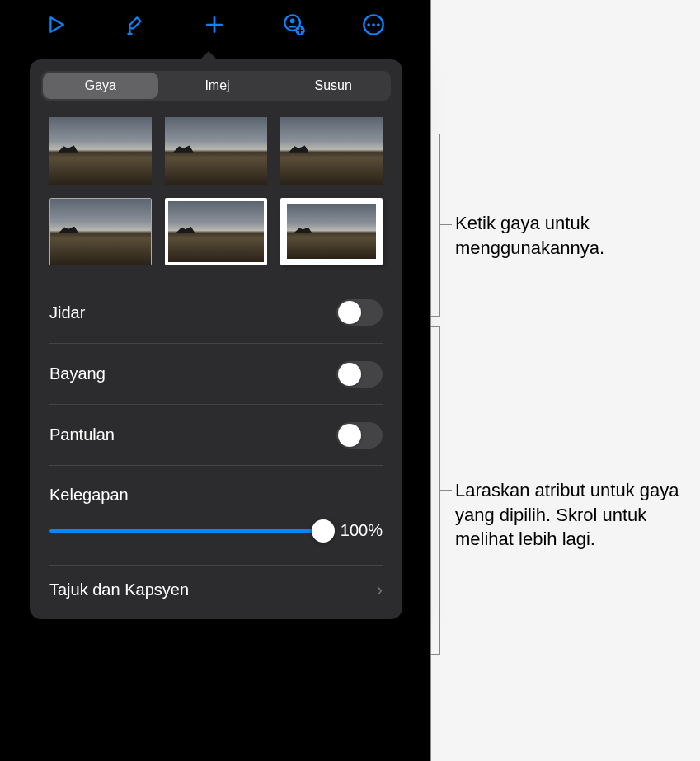 The image size is (700, 761). What do you see at coordinates (216, 531) in the screenshot?
I see `opacity-slider-row: 100%` at bounding box center [216, 531].